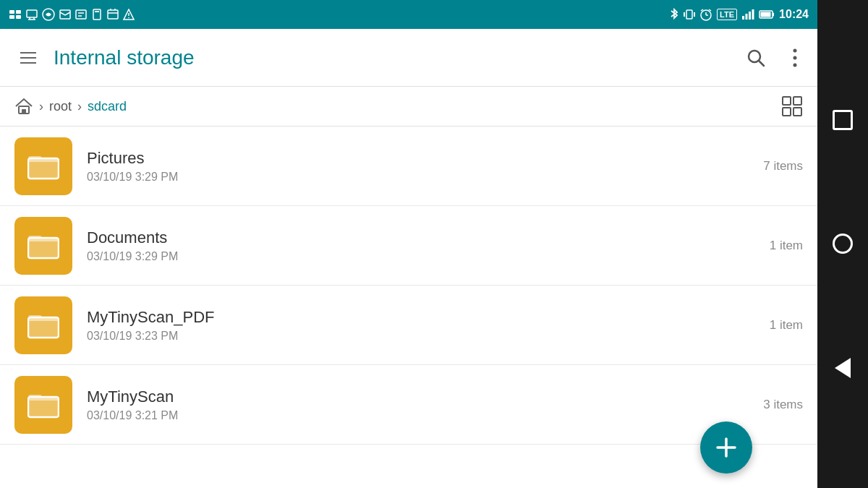 This screenshot has width=868, height=488. What do you see at coordinates (843, 244) in the screenshot?
I see `home-button` at bounding box center [843, 244].